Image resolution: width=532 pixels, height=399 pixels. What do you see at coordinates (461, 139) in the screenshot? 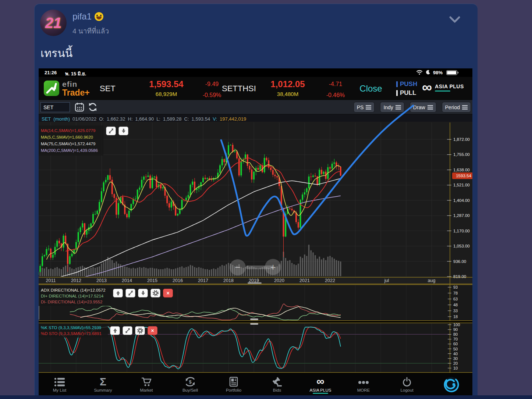
I see `svg-text: 1,872.00` at bounding box center [461, 139].